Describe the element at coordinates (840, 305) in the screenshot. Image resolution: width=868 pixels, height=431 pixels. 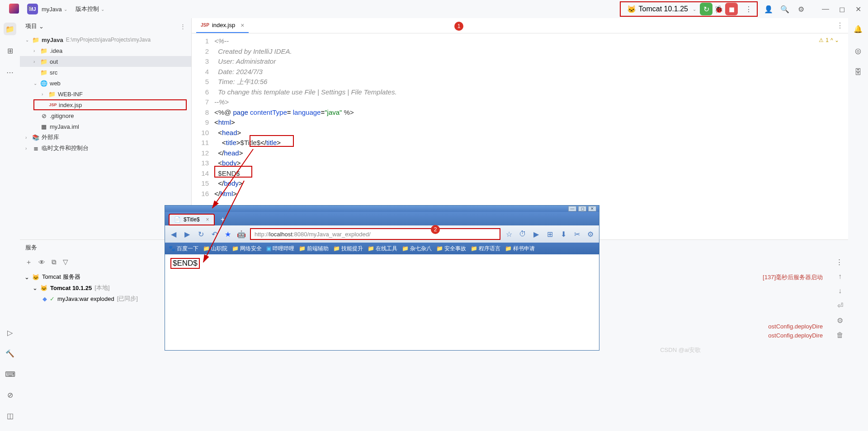
I see `wrap-icon: ⏎` at that location.